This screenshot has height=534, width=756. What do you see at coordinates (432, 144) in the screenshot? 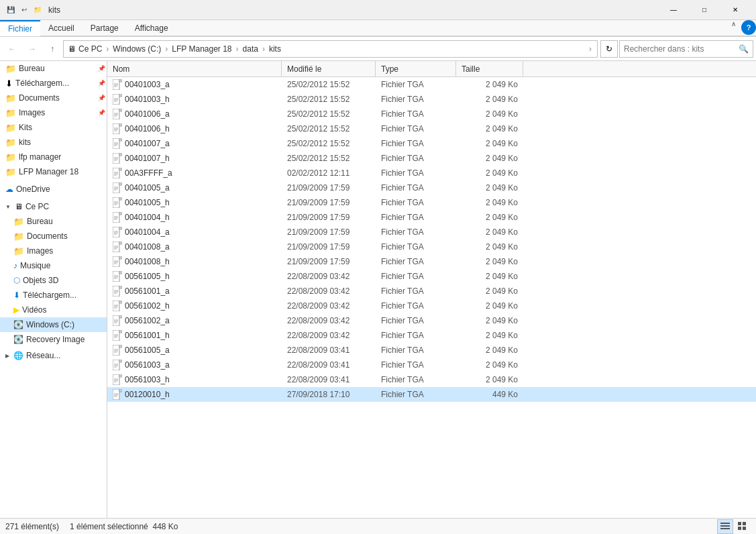
I see `table-row: 00401007_a 25/02/2012 15:52 Fichier TGA …` at bounding box center [432, 144].